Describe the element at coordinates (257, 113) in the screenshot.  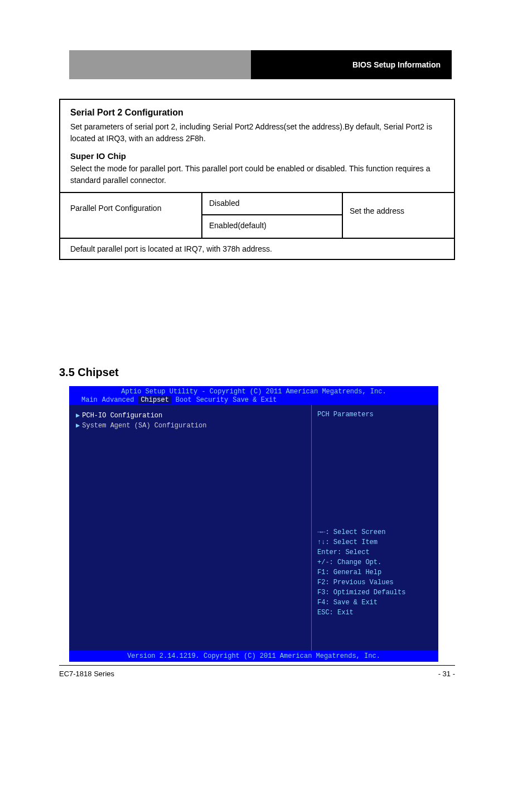
I see `config-title: Serial Port 2 Configuration` at that location.